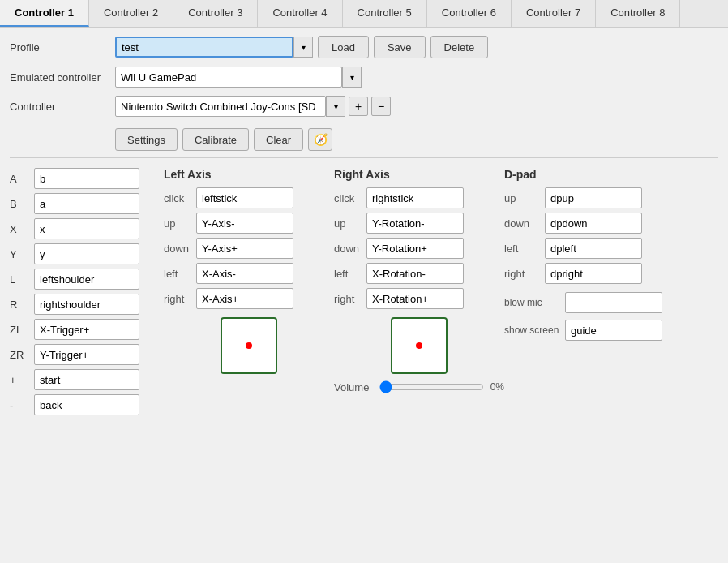 The width and height of the screenshot is (728, 563). What do you see at coordinates (419, 248) in the screenshot?
I see `right-axis-row: down` at bounding box center [419, 248].